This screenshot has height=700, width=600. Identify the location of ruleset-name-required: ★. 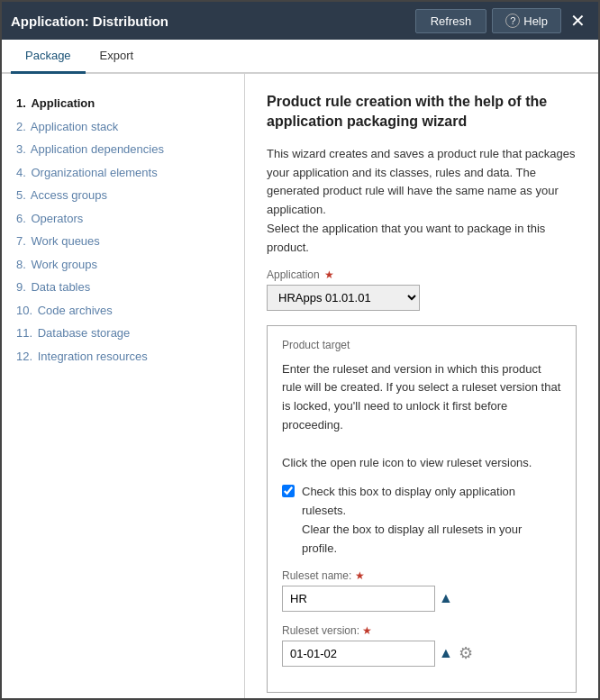
(360, 576).